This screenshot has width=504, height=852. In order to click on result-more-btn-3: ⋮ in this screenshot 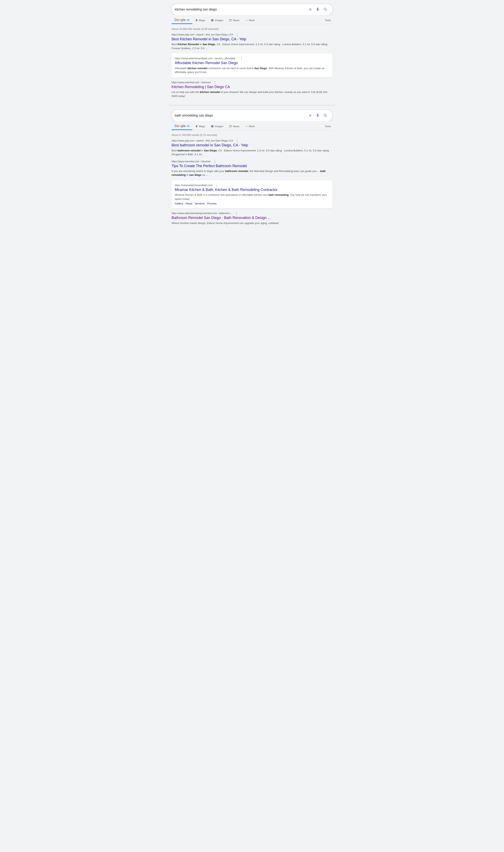, I will do `click(215, 82)`.